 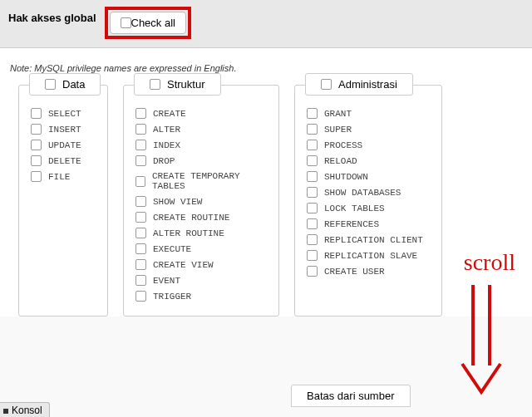 I want to click on privilege-item: DROP, so click(x=201, y=161).